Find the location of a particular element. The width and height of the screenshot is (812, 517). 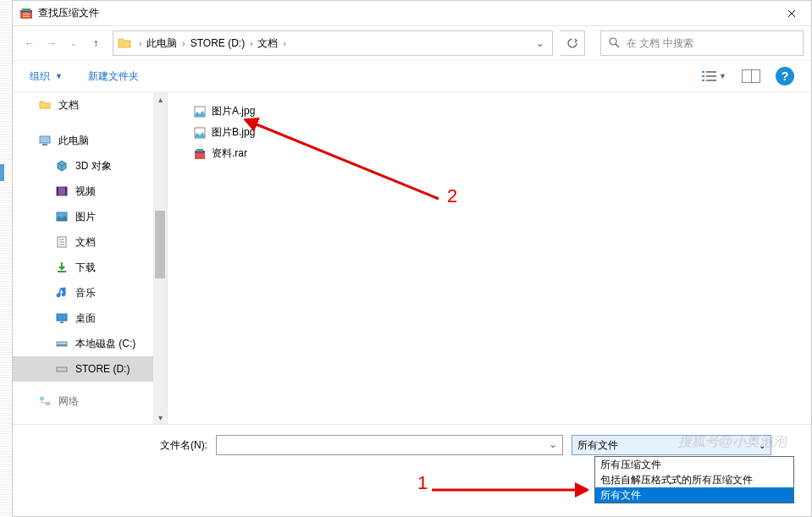

sidebar-scrollbar: ▴ ▾ is located at coordinates (160, 258).